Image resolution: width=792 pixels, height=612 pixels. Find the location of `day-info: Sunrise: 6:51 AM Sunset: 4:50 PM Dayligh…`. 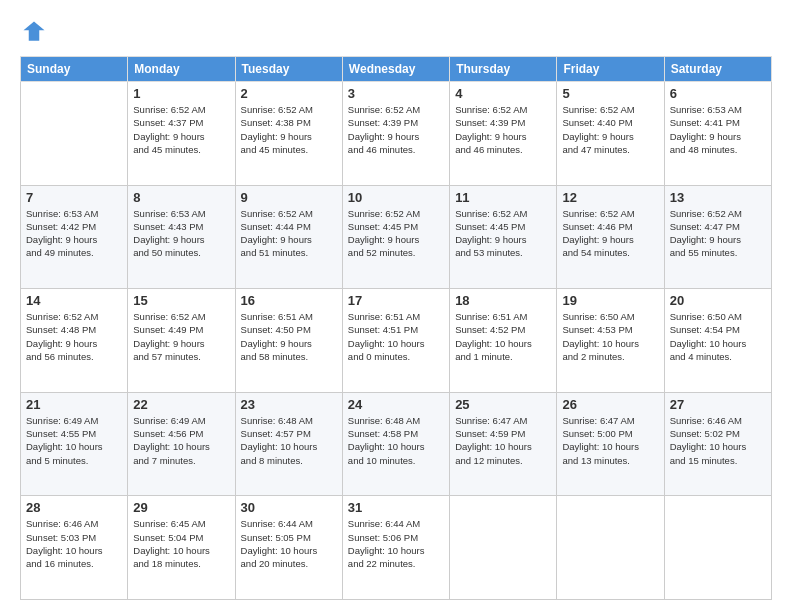

day-info: Sunrise: 6:51 AM Sunset: 4:50 PM Dayligh… is located at coordinates (289, 336).